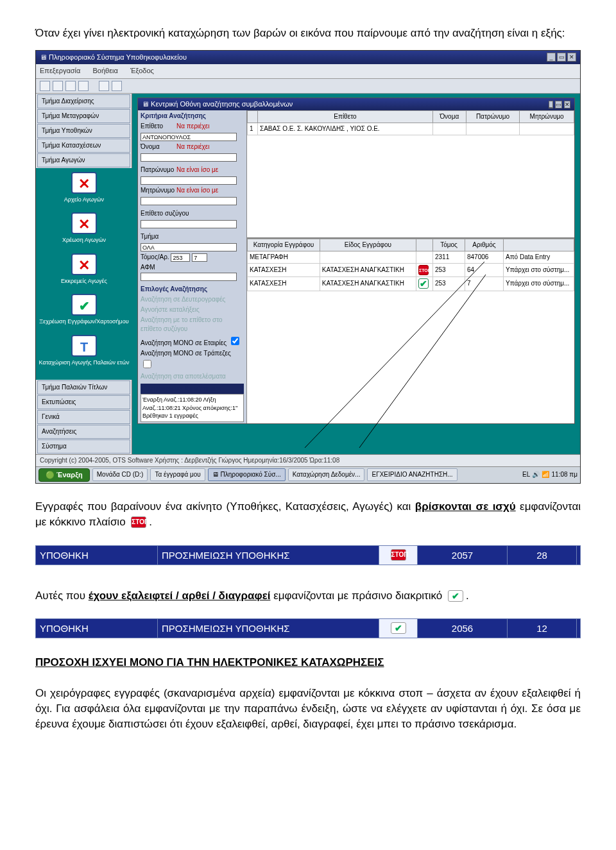 The height and width of the screenshot is (850, 616). I want to click on crit-hint: Να είναι ίσο με, so click(198, 169).